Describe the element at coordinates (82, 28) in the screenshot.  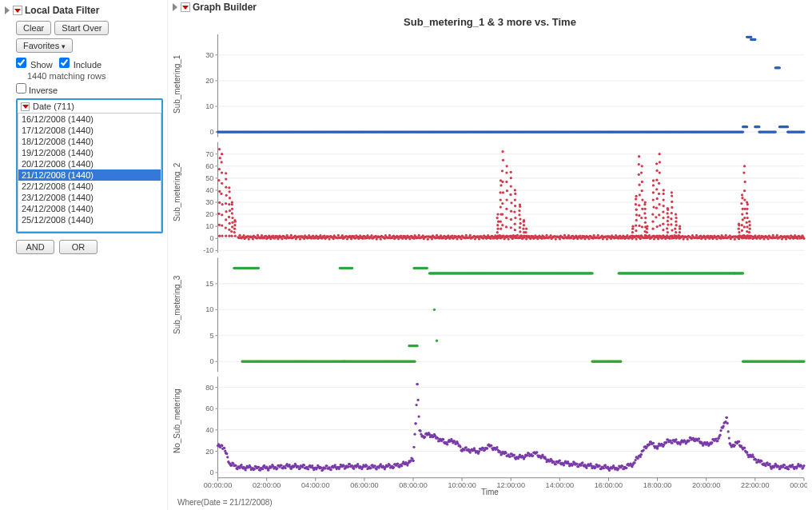
I see `start-over-button: Start Over` at that location.